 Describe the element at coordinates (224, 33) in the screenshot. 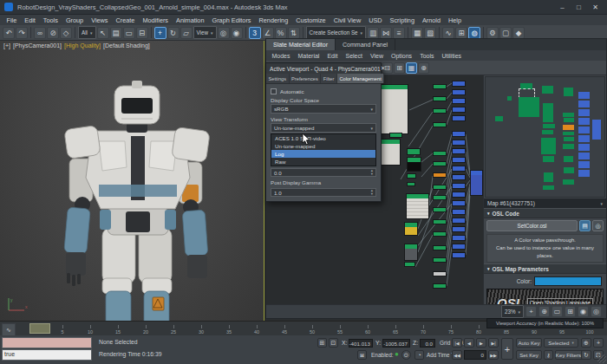

I see `use-pivot-center-icon: ◎` at that location.